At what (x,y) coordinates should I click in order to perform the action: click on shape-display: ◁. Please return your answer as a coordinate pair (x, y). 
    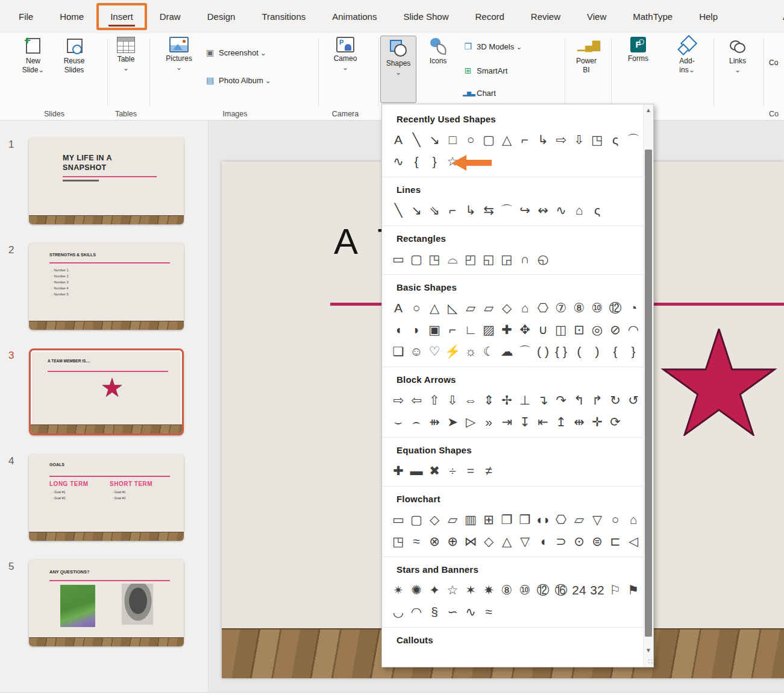
    Looking at the image, I should click on (633, 541).